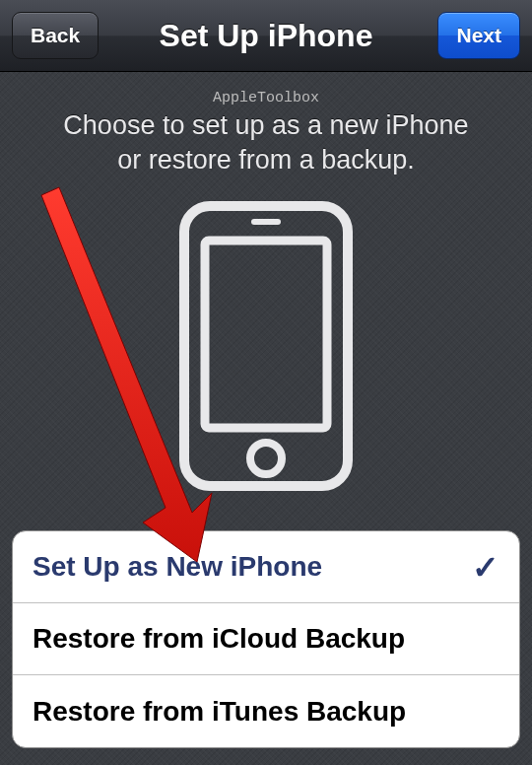 This screenshot has height=765, width=532. Describe the element at coordinates (479, 35) in the screenshot. I see `next-label: Next` at that location.